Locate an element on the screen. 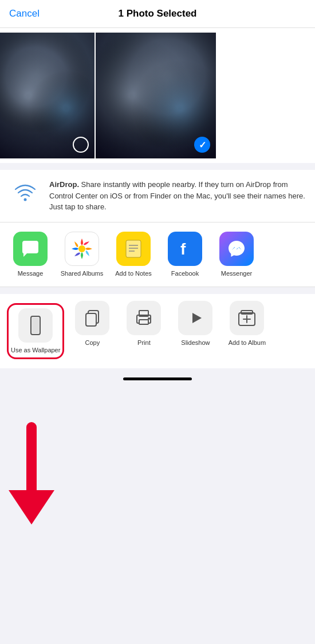 The image size is (315, 644). action-label-copy: Copy is located at coordinates (93, 343).